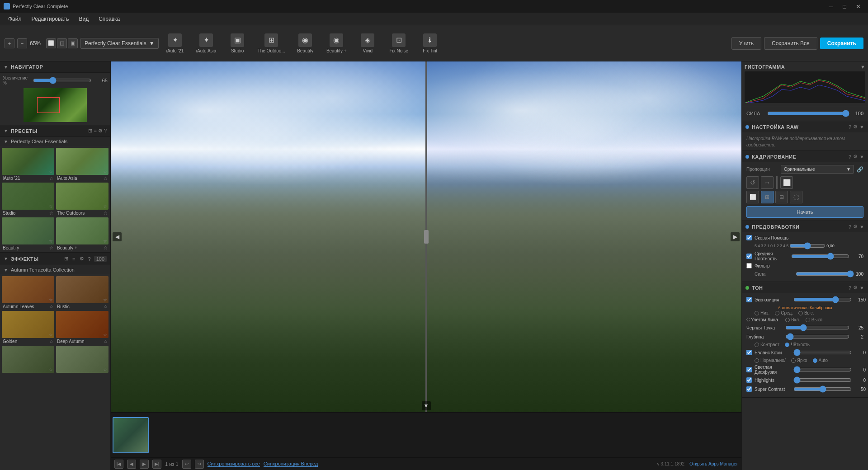 The image size is (868, 470). I want to click on filter-checkbox, so click(749, 266).